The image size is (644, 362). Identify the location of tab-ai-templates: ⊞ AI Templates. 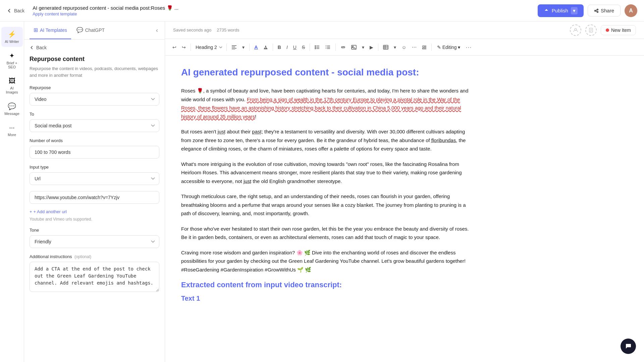
(50, 30).